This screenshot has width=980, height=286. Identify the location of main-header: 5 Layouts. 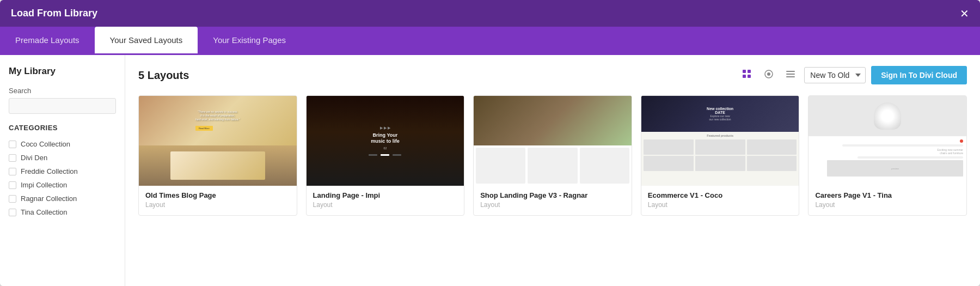
(553, 75).